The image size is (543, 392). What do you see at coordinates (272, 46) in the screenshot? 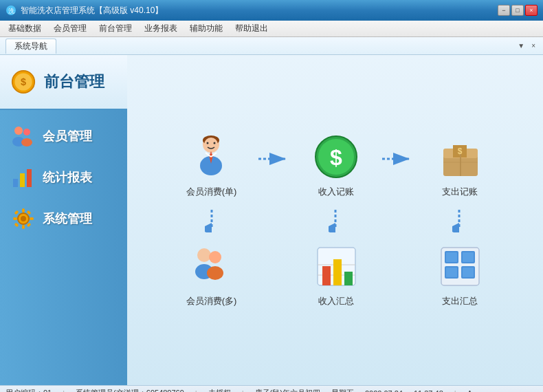
I see `nav-bar: 系统导航 ▼ ×` at bounding box center [272, 46].